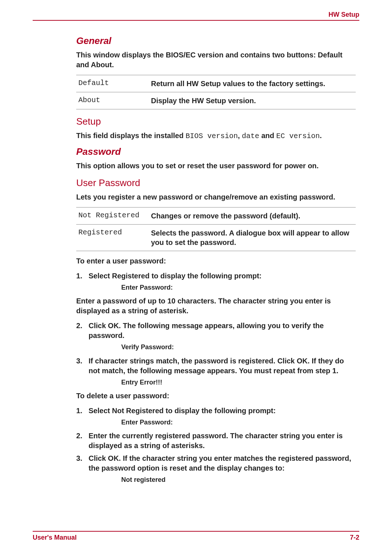 The width and height of the screenshot is (392, 556). What do you see at coordinates (216, 396) in the screenshot?
I see `delete-lead: To delete a user password:` at bounding box center [216, 396].